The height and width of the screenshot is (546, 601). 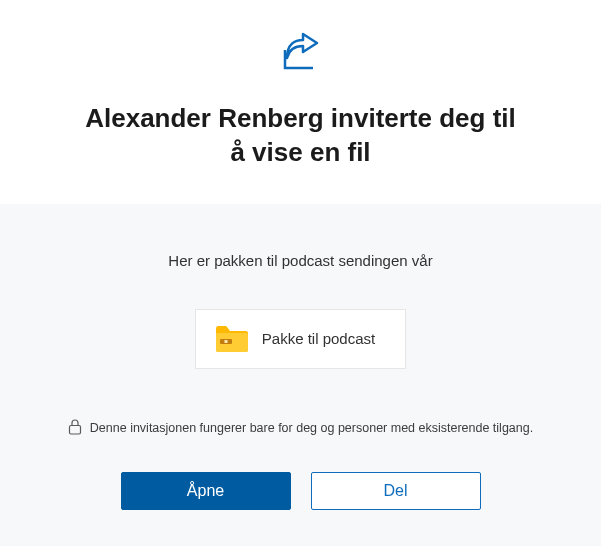 I want to click on lock-icon, so click(x=75, y=428).